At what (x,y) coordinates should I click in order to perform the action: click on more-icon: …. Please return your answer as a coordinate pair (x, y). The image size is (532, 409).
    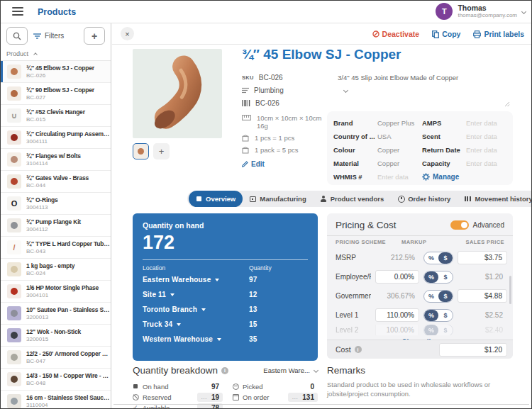
    Looking at the image, I should click on (204, 407).